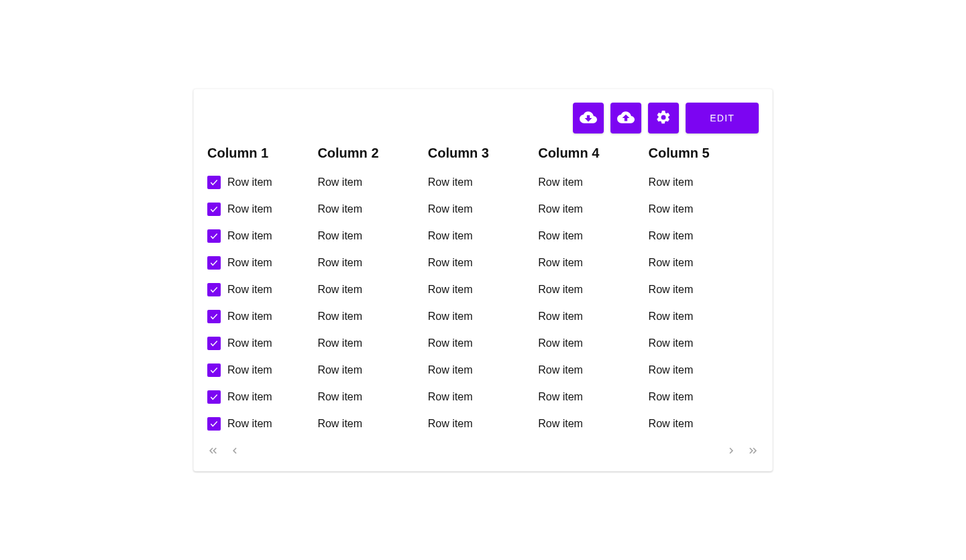 This screenshot has width=966, height=560. What do you see at coordinates (593, 153) in the screenshot?
I see `column-header-4: Column 4` at bounding box center [593, 153].